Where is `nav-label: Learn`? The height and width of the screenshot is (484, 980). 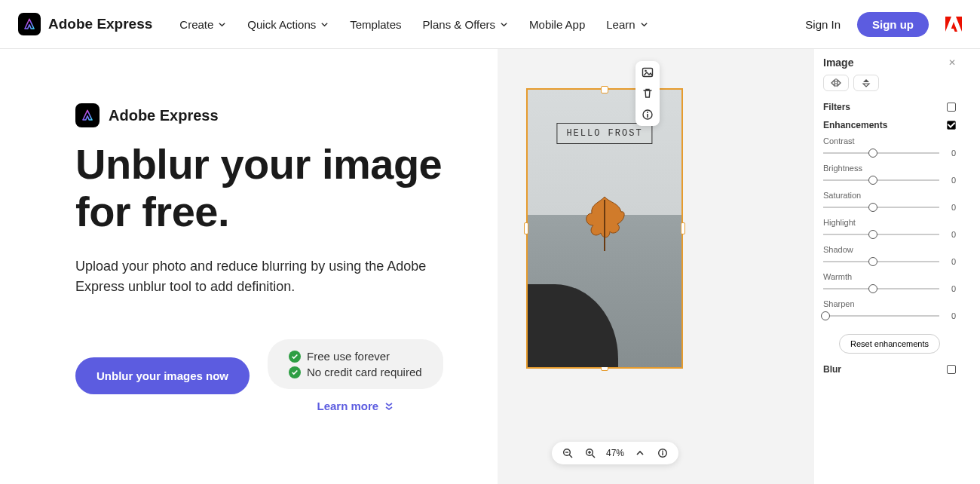
nav-label: Learn is located at coordinates (620, 24).